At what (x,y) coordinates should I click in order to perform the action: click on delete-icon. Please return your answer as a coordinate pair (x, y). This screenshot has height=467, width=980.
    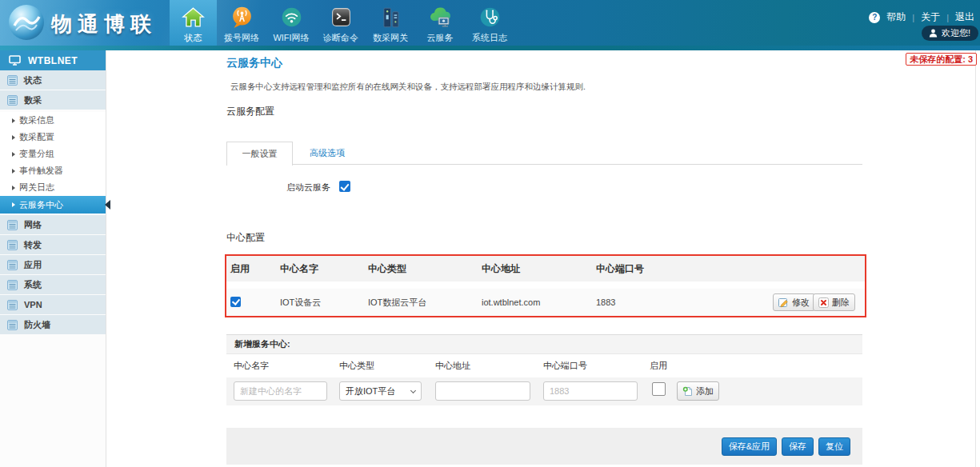
    Looking at the image, I should click on (824, 302).